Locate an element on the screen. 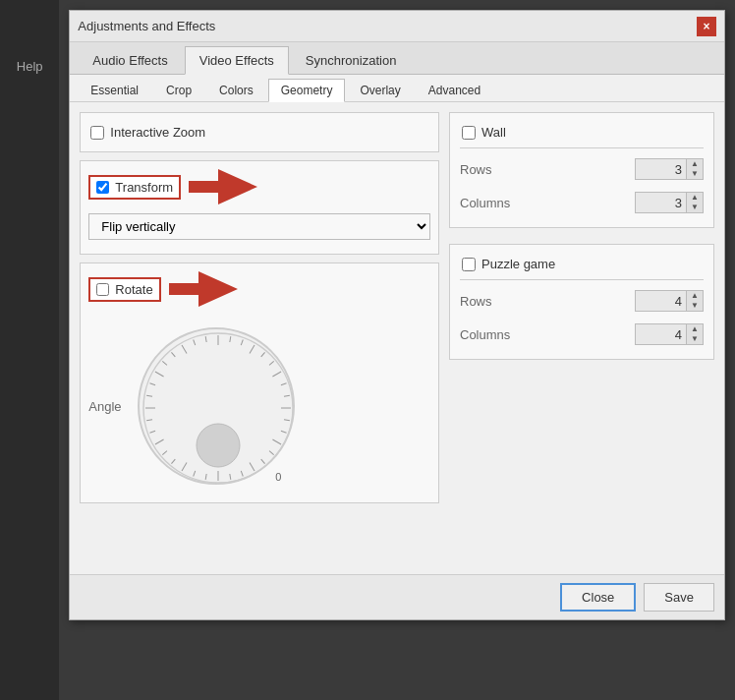 The width and height of the screenshot is (735, 700). puzzle-columns-spinbox: 4 ▲ ▼ is located at coordinates (669, 334).